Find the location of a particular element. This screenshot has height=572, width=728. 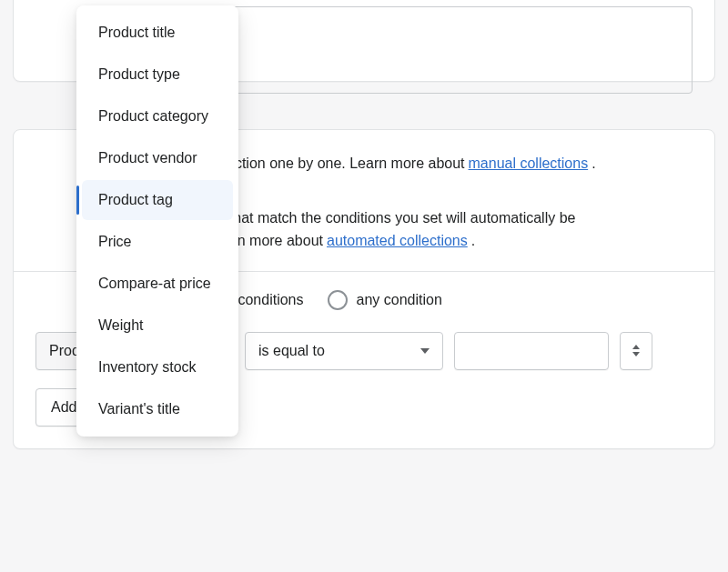

dropdown-item-compare-at-price: Compare-at price is located at coordinates (157, 284).